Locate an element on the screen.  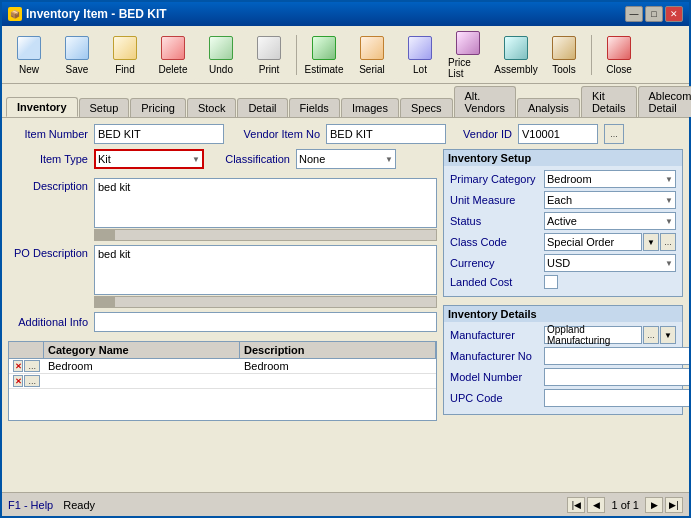
description-col: Description is located at coordinates (338, 350).